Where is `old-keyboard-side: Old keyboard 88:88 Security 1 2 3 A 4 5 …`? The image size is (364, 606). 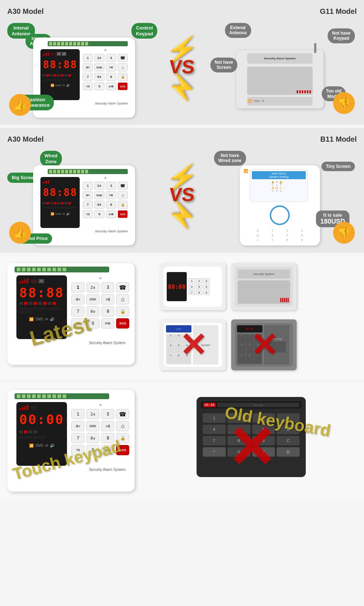 old-keyboard-side: Old keyboard 88:88 Security 1 2 3 A 4 5 … is located at coordinates (251, 433).